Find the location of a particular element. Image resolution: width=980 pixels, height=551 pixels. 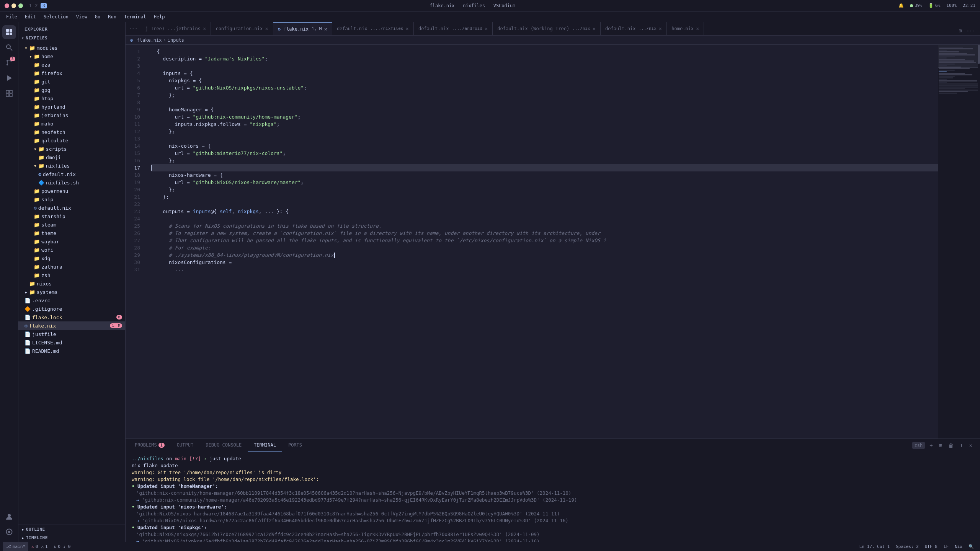

activity-explorer is located at coordinates (9, 32).